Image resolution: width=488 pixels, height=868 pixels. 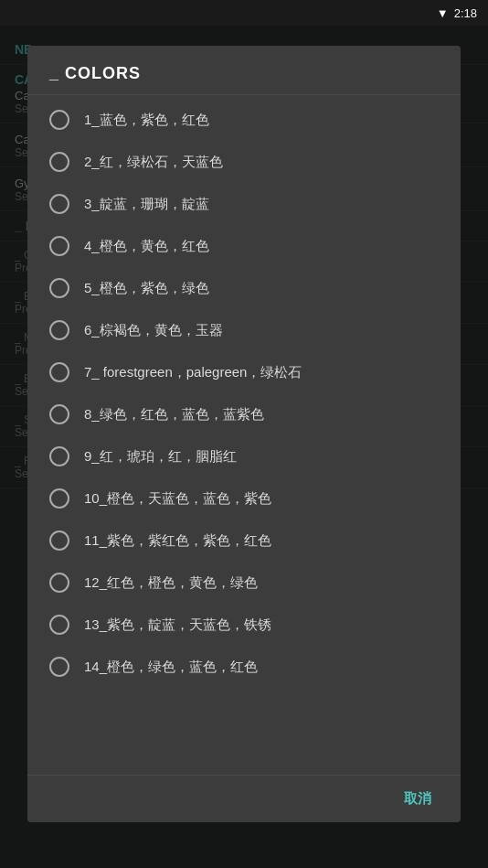 What do you see at coordinates (244, 414) in the screenshot?
I see `color-list-item: 8_绿色，红色，蓝色，蓝紫色` at bounding box center [244, 414].